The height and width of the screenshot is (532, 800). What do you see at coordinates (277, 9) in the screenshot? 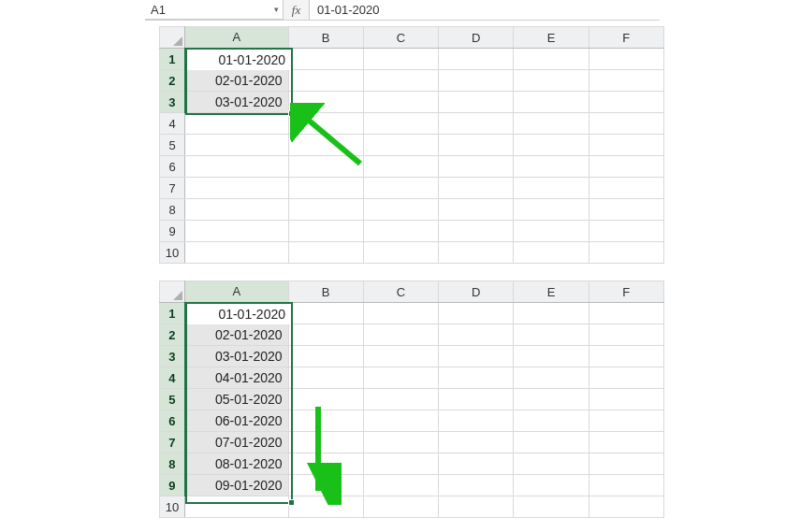
I see `chevron-down-icon: ▾` at bounding box center [277, 9].